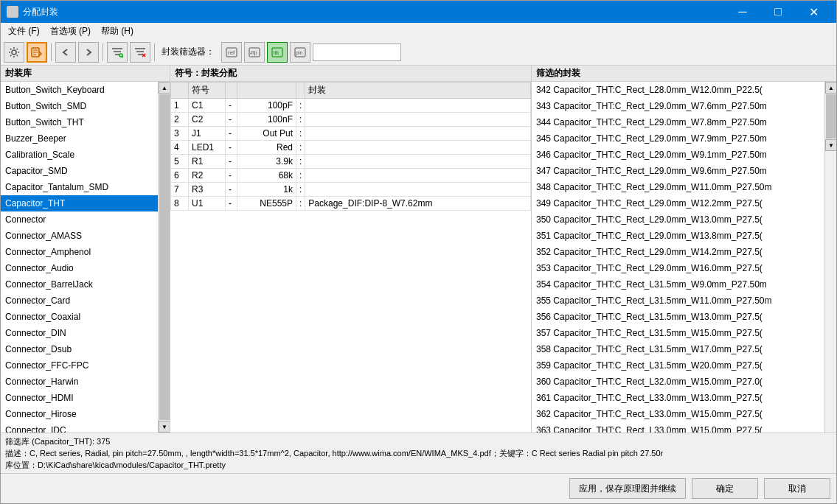 The width and height of the screenshot is (837, 504). What do you see at coordinates (678, 203) in the screenshot?
I see `footprint-item: 349 Capacitor_THT:C_Rect_L29.0mm_W12.2mm…` at bounding box center [678, 203].